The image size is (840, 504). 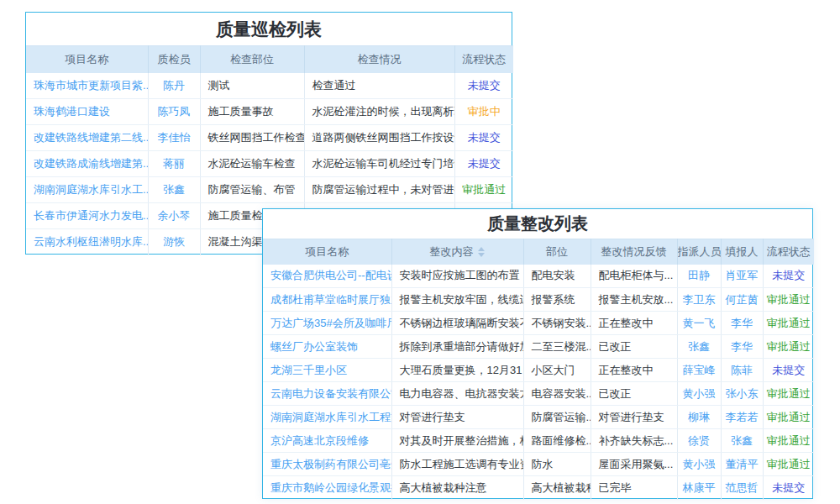 I want to click on table-cell: 防腐管运输..., so click(x=557, y=417).